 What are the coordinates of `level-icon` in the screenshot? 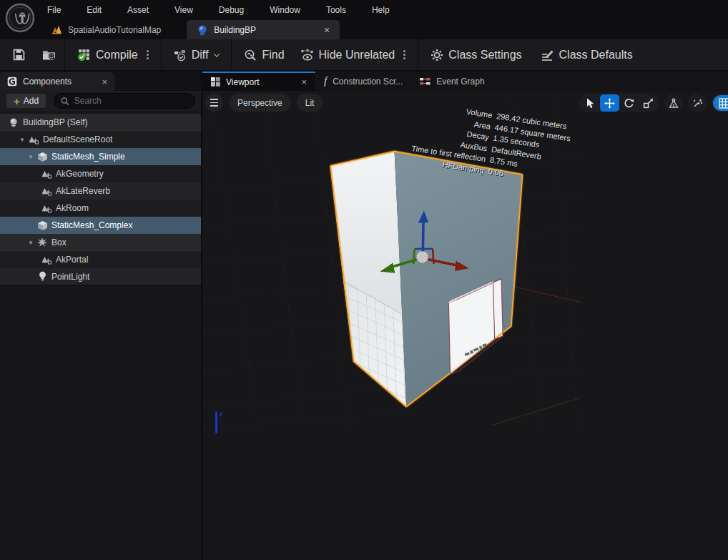 It's located at (57, 30).